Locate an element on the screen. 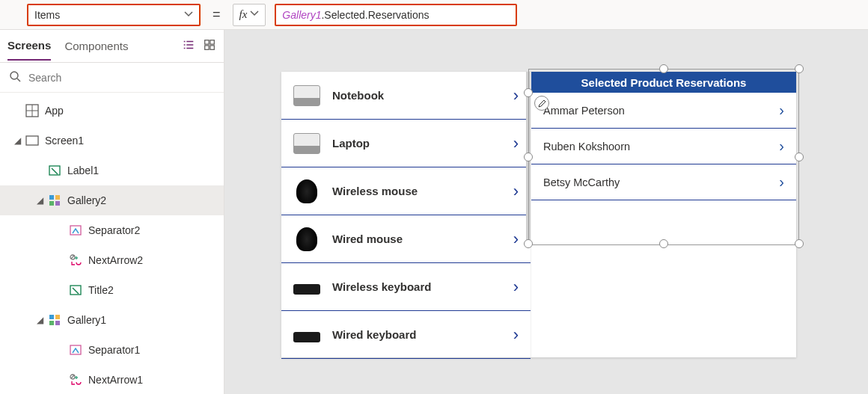 The width and height of the screenshot is (868, 394). tree-item-label: Screen1 is located at coordinates (129, 141).